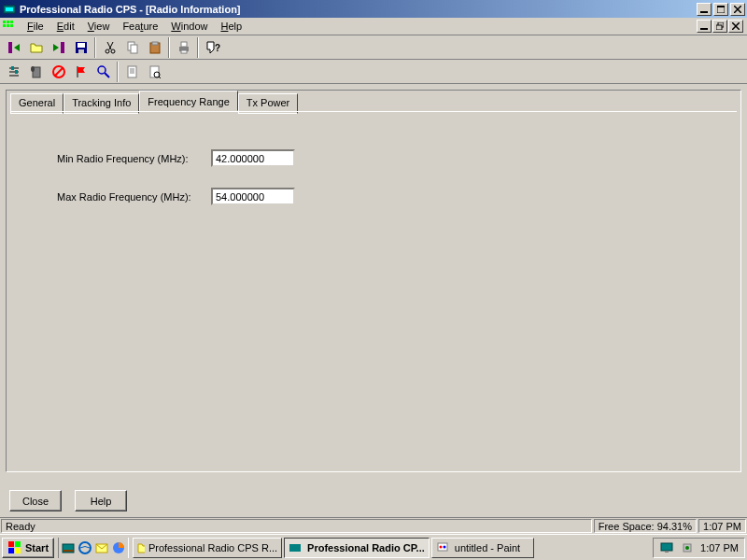  Describe the element at coordinates (119, 548) in the screenshot. I see `firefox-icon` at that location.